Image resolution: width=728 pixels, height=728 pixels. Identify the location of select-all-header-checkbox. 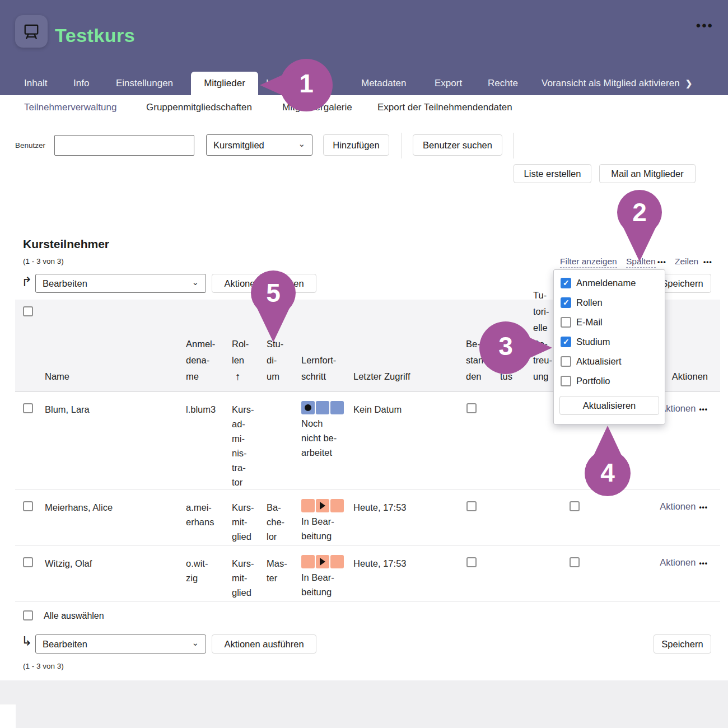
(28, 311).